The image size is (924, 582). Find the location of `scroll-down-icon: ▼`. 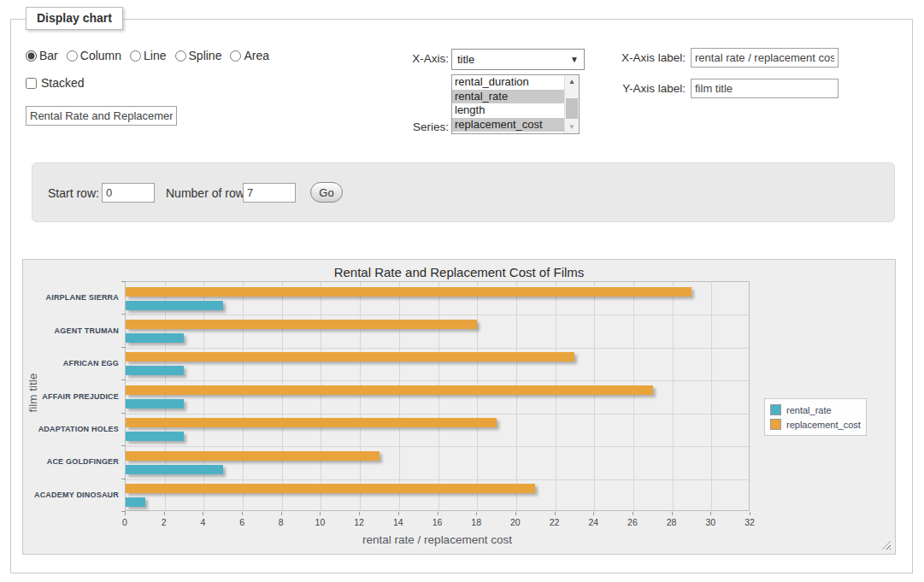

scroll-down-icon: ▼ is located at coordinates (572, 126).